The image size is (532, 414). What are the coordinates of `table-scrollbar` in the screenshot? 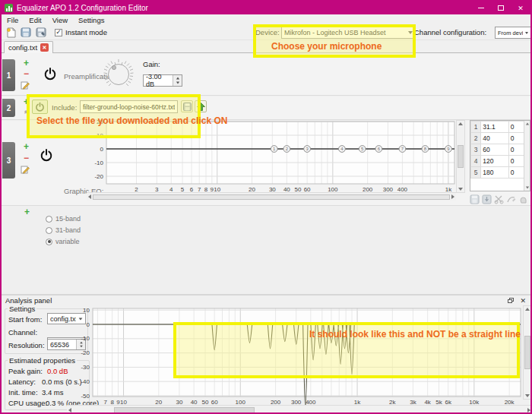 It's located at (527, 156).